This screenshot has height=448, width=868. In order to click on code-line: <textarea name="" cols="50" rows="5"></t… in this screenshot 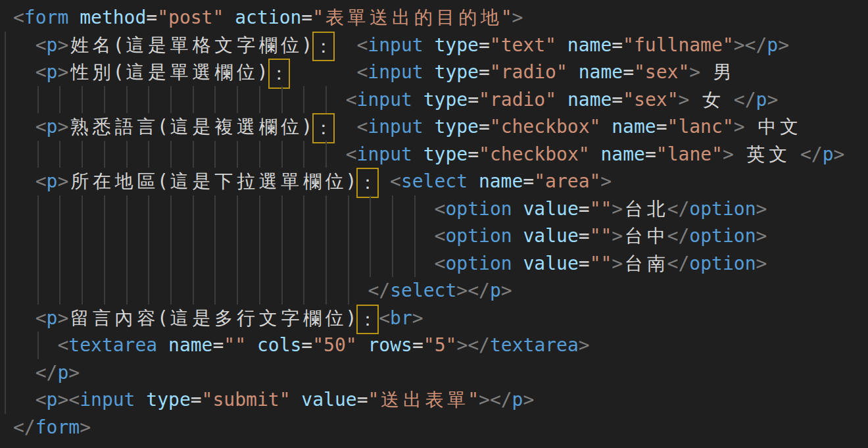, I will do `click(441, 345)`.